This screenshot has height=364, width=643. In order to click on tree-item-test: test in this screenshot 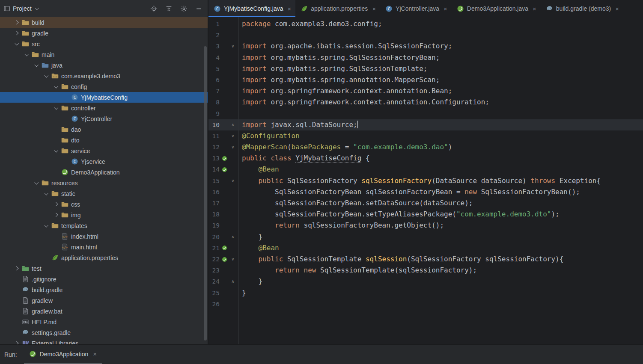, I will do `click(104, 269)`.